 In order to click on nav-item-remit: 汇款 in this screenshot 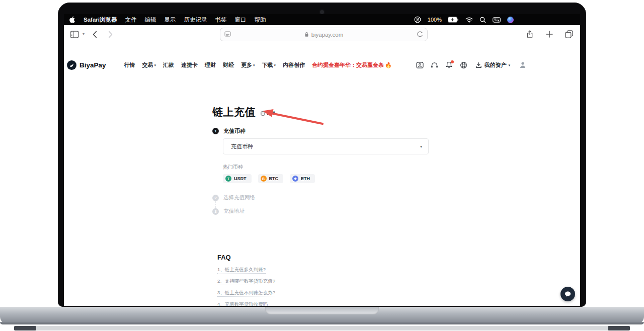, I will do `click(169, 65)`.